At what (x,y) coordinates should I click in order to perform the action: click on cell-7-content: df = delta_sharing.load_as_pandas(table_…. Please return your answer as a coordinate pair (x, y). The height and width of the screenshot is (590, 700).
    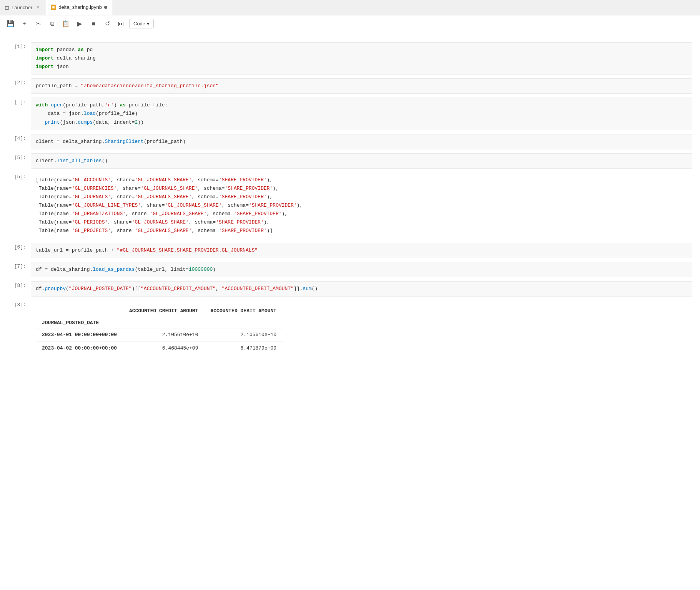
    Looking at the image, I should click on (361, 270).